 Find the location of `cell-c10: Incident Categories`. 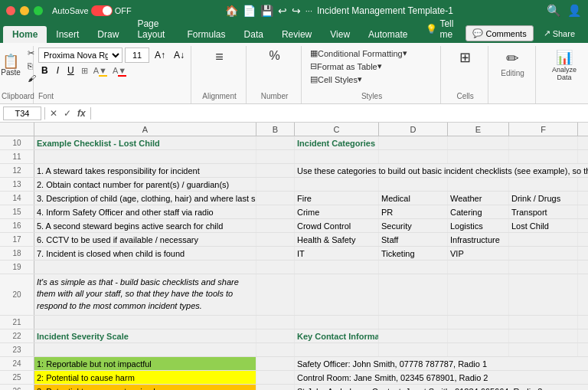

cell-c10: Incident Categories is located at coordinates (337, 143).